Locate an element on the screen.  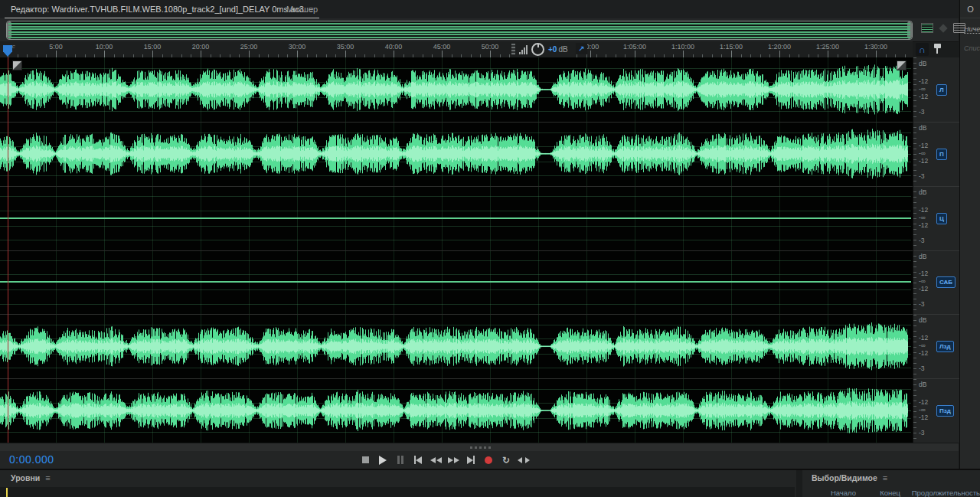
current-time-display: 0:00.000 is located at coordinates (32, 459).